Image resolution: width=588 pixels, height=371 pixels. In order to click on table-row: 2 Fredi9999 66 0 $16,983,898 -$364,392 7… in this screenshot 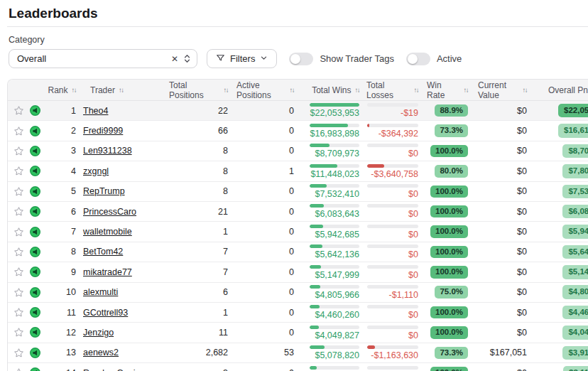, I will do `click(298, 131)`.